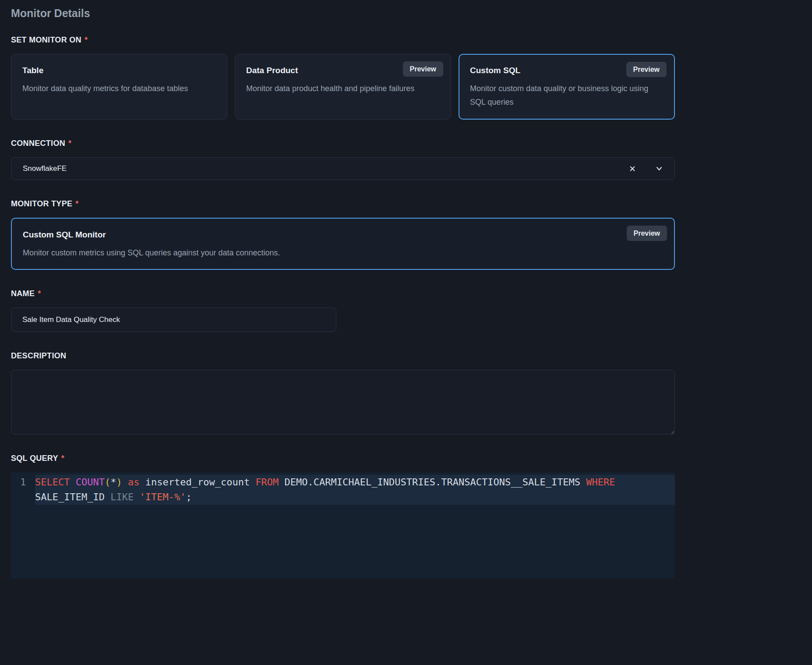  Describe the element at coordinates (119, 88) in the screenshot. I see `option-card-description: Monitor data quality metrics for databas…` at that location.